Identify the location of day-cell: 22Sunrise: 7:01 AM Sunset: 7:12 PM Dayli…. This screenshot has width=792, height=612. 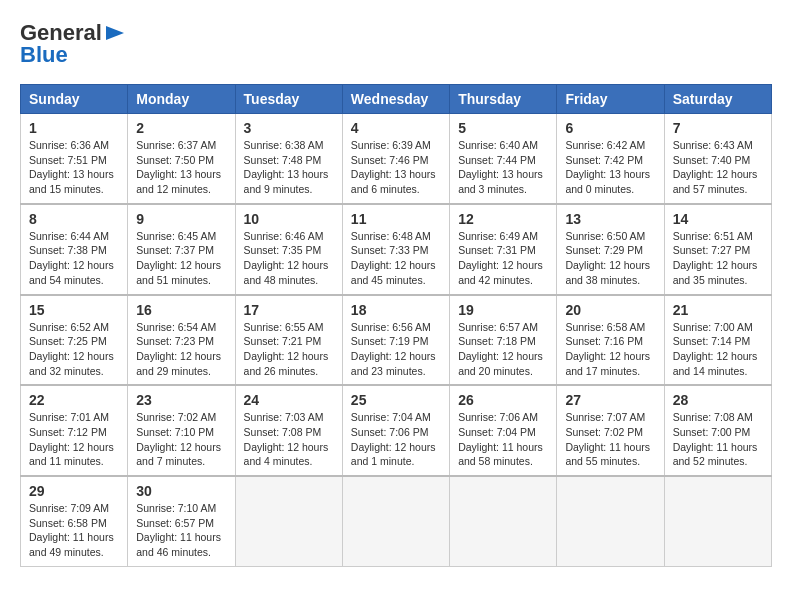
(74, 430).